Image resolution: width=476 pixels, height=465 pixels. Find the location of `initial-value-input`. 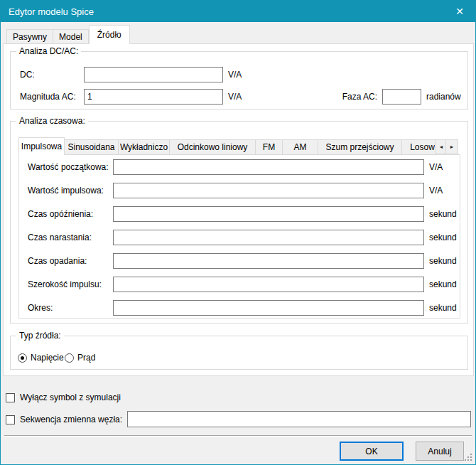

initial-value-input is located at coordinates (269, 167).